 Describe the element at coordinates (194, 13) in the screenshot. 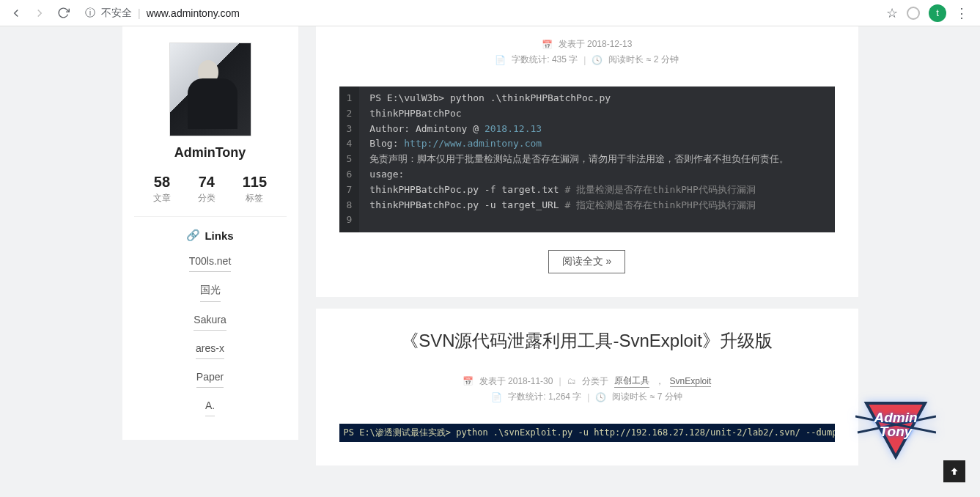

I see `url-text: www.admintony.com` at that location.